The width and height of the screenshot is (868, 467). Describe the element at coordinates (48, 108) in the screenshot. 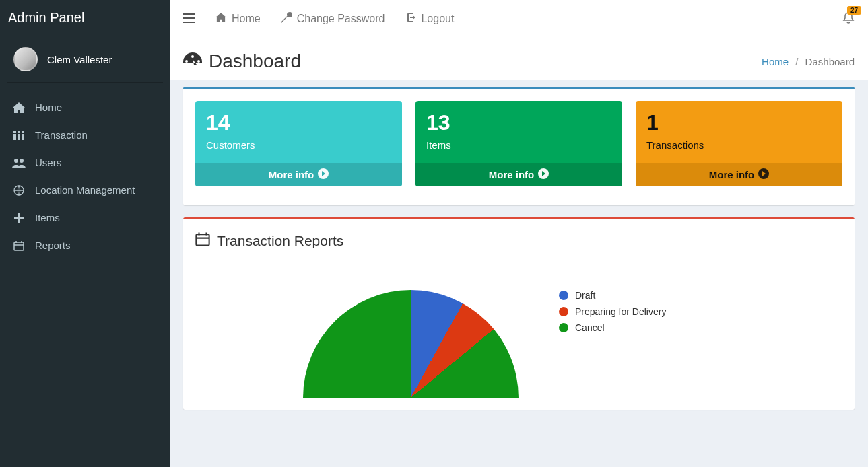

I see `sidebar-item-label: Home` at that location.